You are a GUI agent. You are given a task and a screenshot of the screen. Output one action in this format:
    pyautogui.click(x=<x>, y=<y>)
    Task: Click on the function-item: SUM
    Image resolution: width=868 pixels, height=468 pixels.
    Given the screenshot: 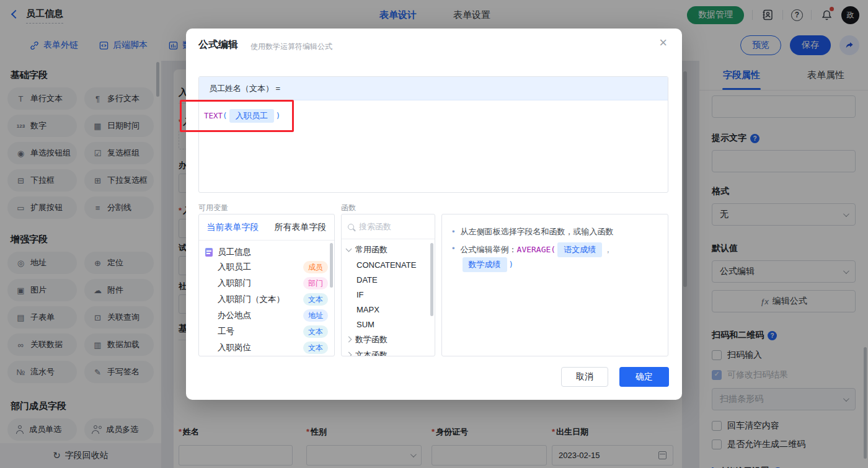 What is the action you would take?
    pyautogui.click(x=388, y=324)
    